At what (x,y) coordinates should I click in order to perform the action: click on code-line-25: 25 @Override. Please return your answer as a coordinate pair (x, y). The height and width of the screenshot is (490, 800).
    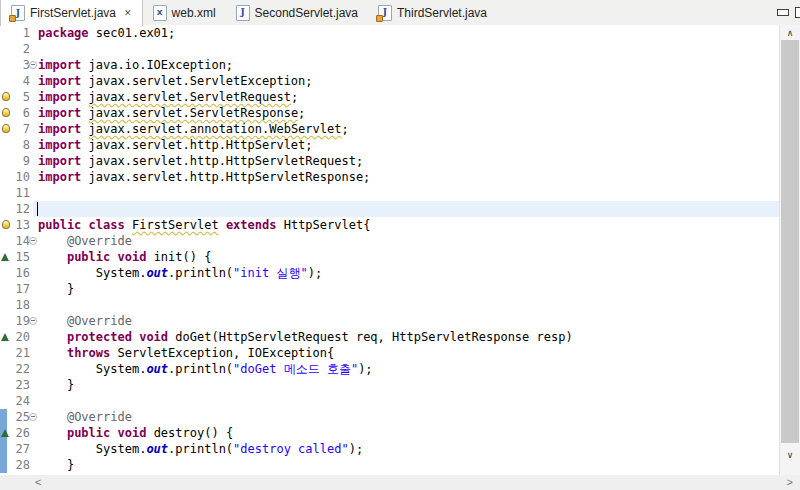
    Looking at the image, I should click on (390, 417).